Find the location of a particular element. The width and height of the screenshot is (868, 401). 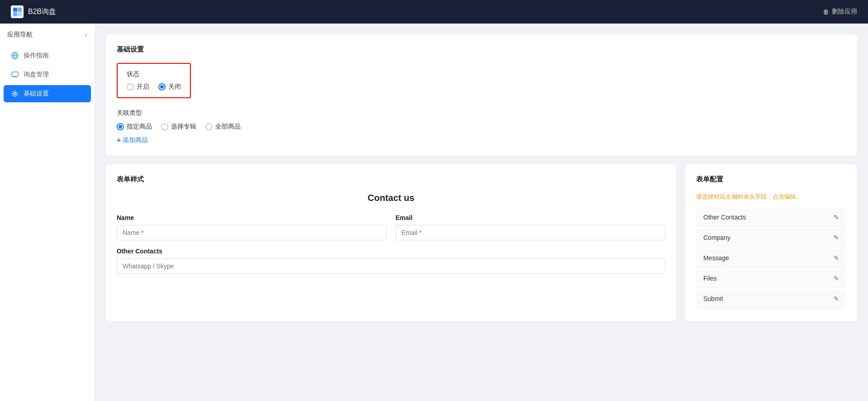

app-logo is located at coordinates (17, 12).